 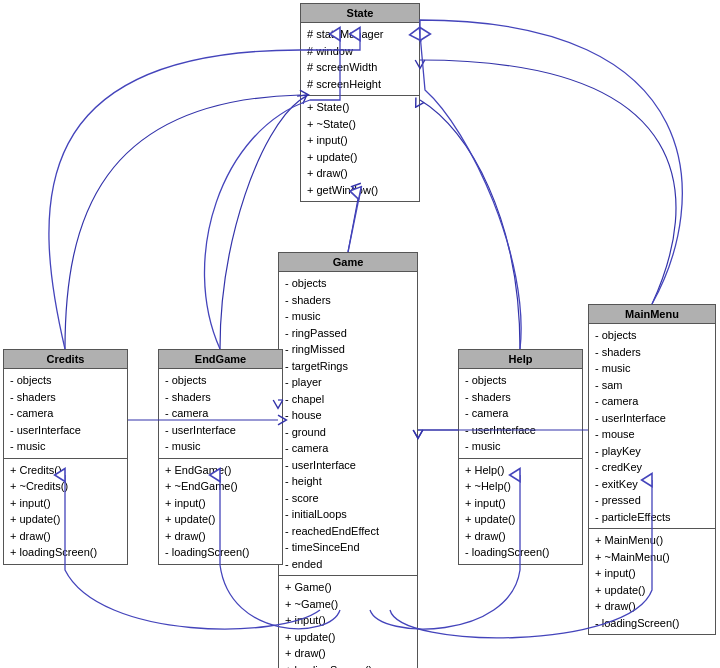 What do you see at coordinates (66, 457) in the screenshot?
I see `credits-class: Credits - objects - shaders - camera - u…` at bounding box center [66, 457].